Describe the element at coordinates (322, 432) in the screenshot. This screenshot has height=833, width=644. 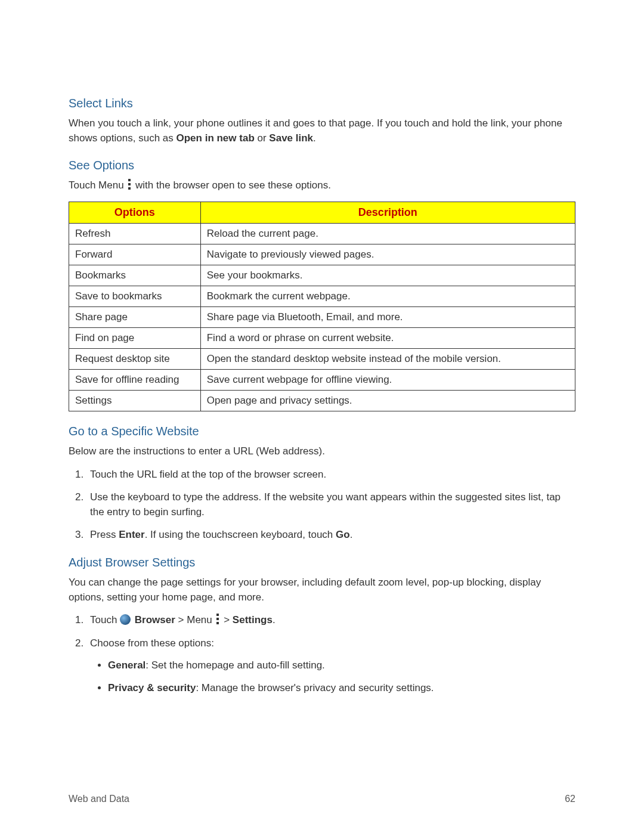
I see `heading-go-to-website: Go to a Specific Website` at that location.